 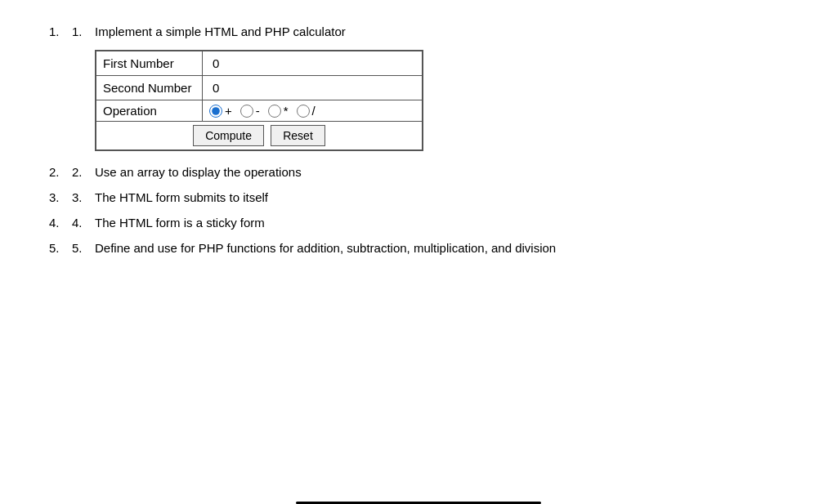 What do you see at coordinates (260, 136) in the screenshot?
I see `buttons-cell: Compute Reset` at bounding box center [260, 136].